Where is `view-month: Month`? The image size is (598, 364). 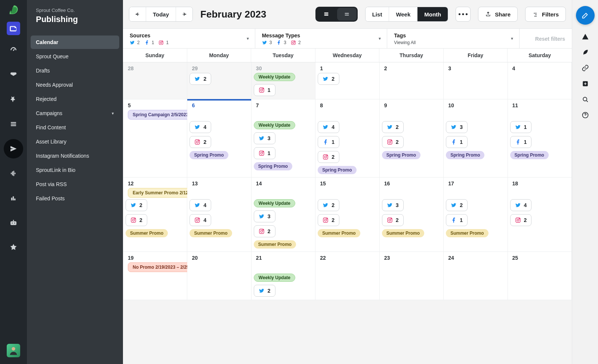 view-month: Month is located at coordinates (432, 14).